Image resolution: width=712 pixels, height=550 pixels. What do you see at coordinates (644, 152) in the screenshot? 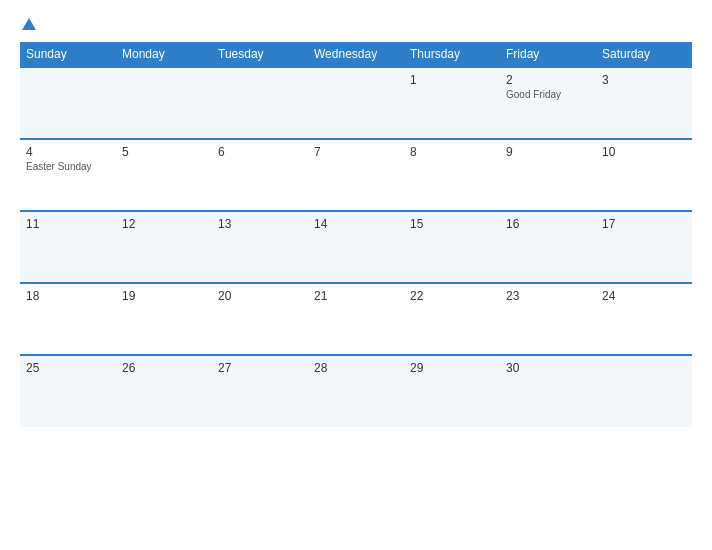
I see `day-number: 10` at bounding box center [644, 152].